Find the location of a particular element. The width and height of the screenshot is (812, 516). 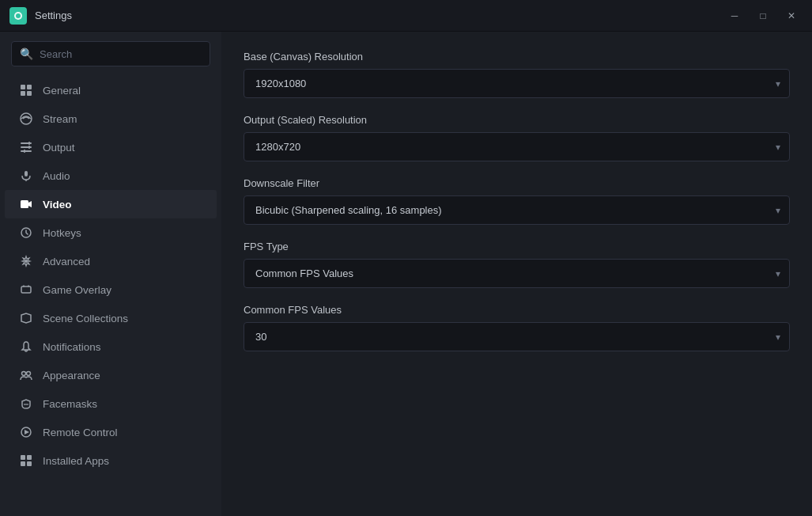

search-input is located at coordinates (120, 54).